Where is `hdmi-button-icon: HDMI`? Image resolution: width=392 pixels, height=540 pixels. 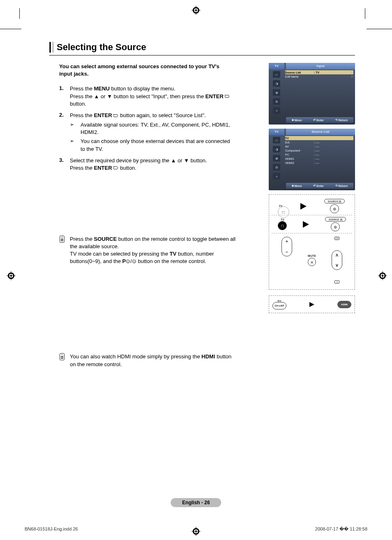
hdmi-button-icon: HDMI is located at coordinates (344, 305).